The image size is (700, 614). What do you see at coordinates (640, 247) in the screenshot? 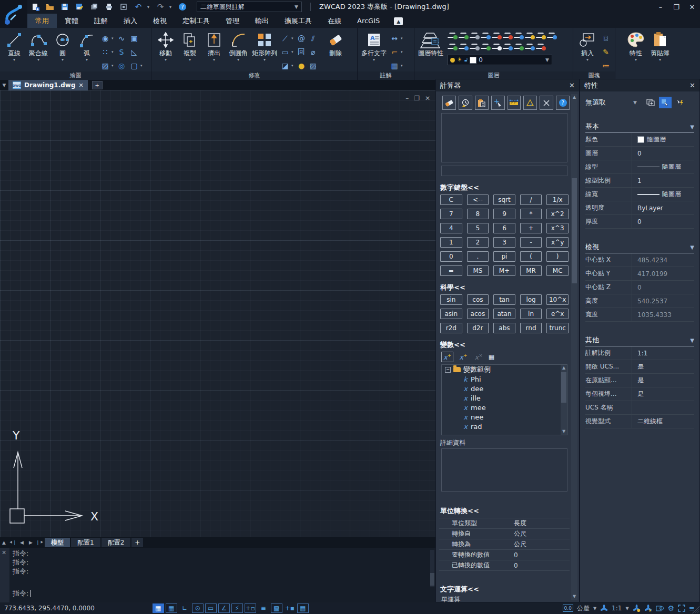
I see `section-view: 檢視▼` at bounding box center [640, 247].